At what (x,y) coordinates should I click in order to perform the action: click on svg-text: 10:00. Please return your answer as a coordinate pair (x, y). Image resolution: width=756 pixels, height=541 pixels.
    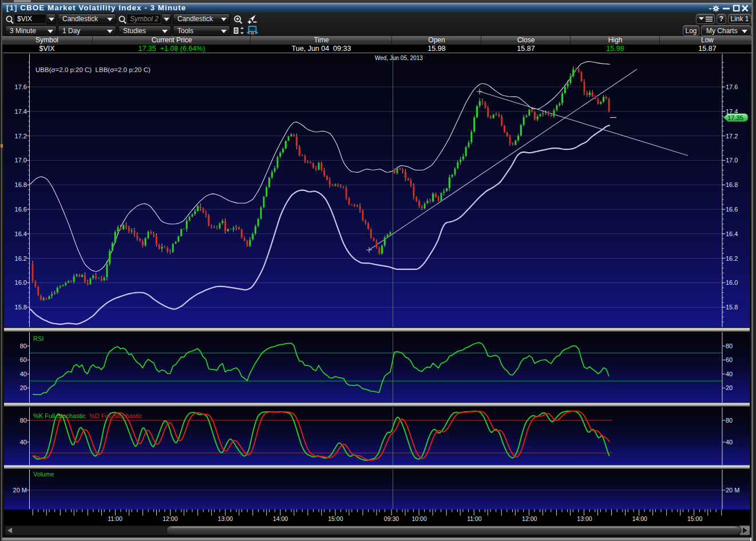
    Looking at the image, I should click on (419, 519).